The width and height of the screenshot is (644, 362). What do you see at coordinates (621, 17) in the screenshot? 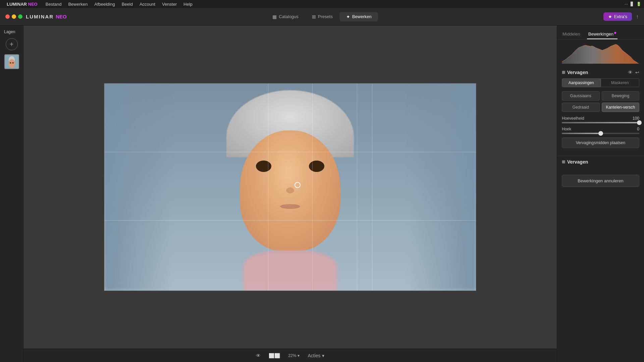
I see `toolbar-right: ★ Extra's ↑` at bounding box center [621, 17].